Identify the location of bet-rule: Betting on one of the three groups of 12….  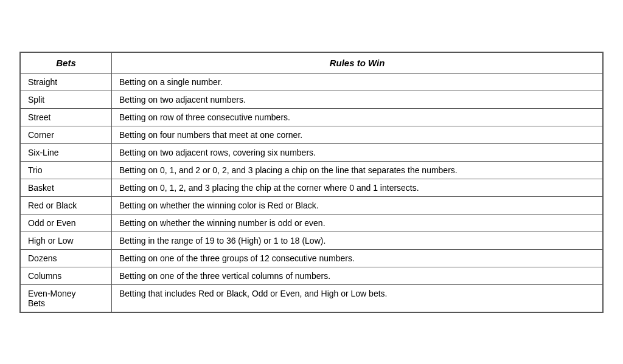
(358, 258).